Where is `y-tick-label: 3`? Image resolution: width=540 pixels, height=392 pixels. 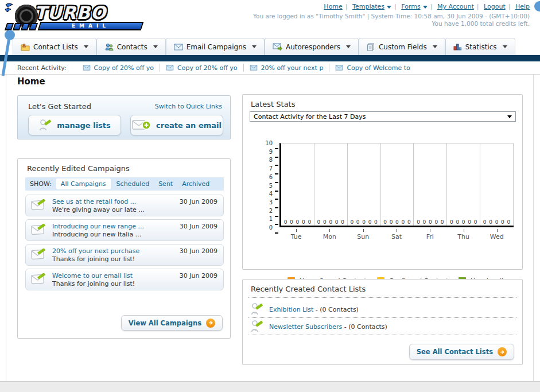
y-tick-label: 3 is located at coordinates (271, 202).